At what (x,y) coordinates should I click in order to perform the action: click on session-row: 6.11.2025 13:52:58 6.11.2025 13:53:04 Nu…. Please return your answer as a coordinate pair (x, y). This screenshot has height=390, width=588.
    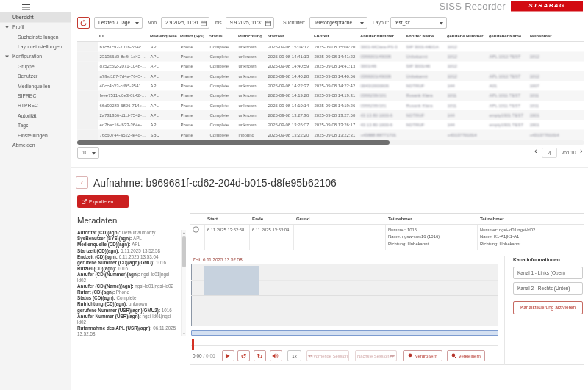
    Looking at the image, I should click on (387, 237).